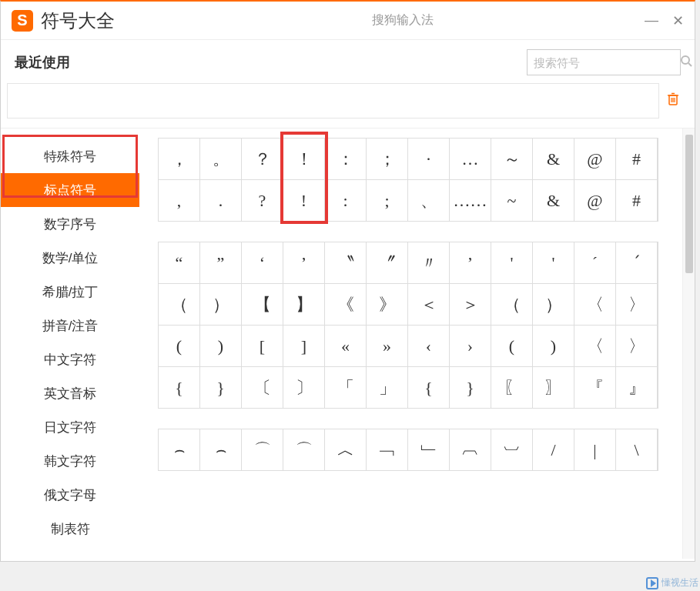  I want to click on symbol-cell: 〔, so click(263, 388).